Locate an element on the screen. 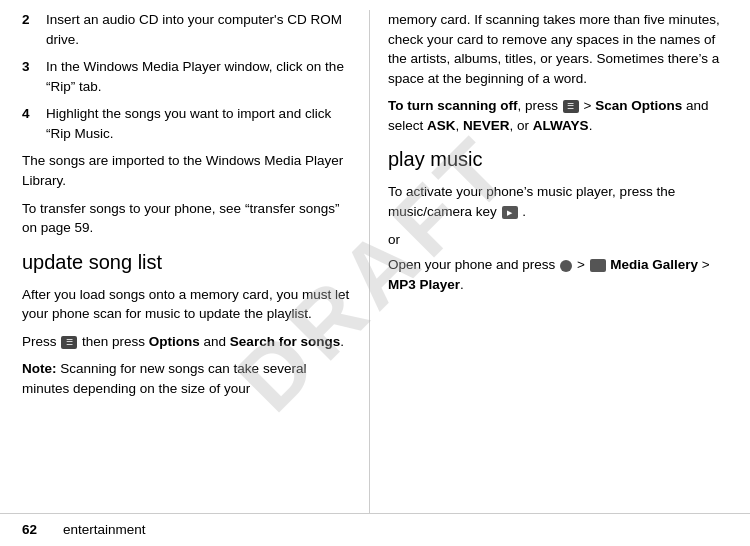  menu-icon-right: ☰ is located at coordinates (571, 106).